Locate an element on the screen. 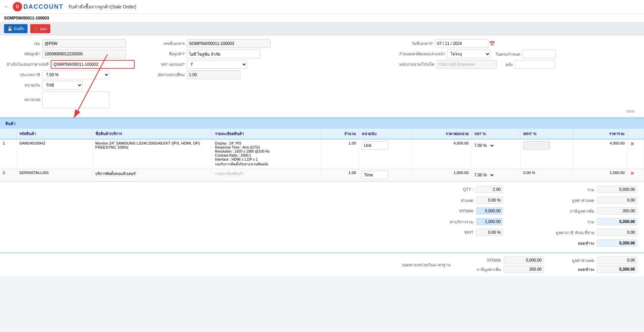 This screenshot has width=644, height=332. note-label: หมายเหตุ is located at coordinates (24, 100).